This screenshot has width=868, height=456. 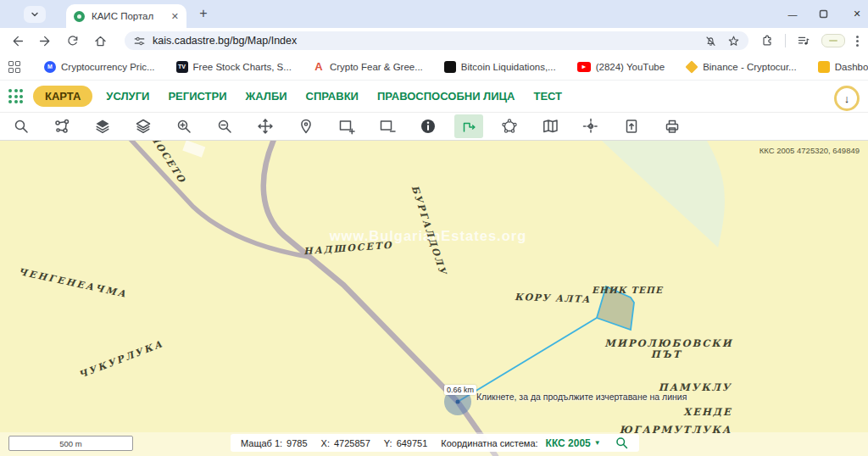 I want to click on bookmark-cryptocurrency-prices: M Cryptocurrency Pric..., so click(x=100, y=67).